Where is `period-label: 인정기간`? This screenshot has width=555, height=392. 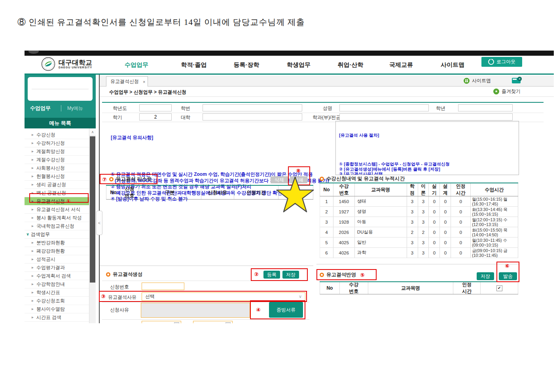 period-label: 인정기간 is located at coordinates (119, 323).